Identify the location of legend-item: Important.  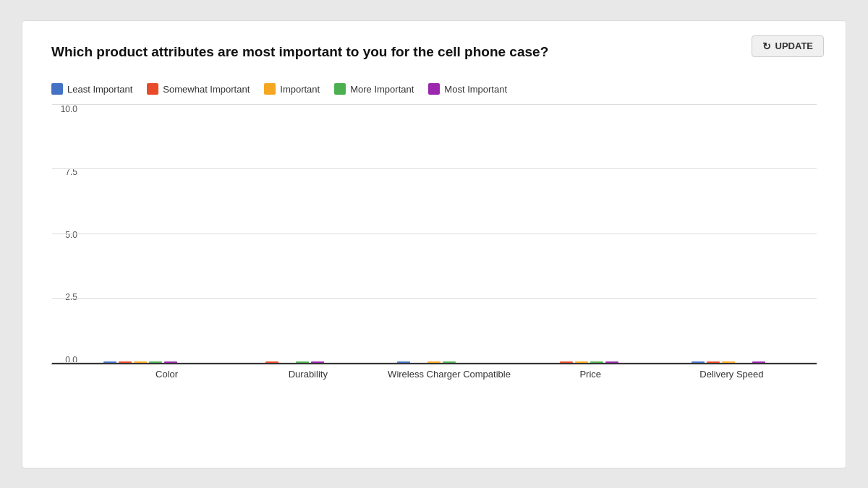
(292, 89).